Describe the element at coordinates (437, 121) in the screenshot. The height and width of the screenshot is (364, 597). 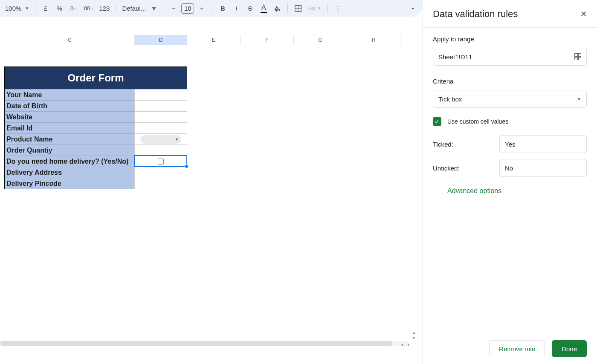
I see `custom-values-checkbox: ✓` at that location.